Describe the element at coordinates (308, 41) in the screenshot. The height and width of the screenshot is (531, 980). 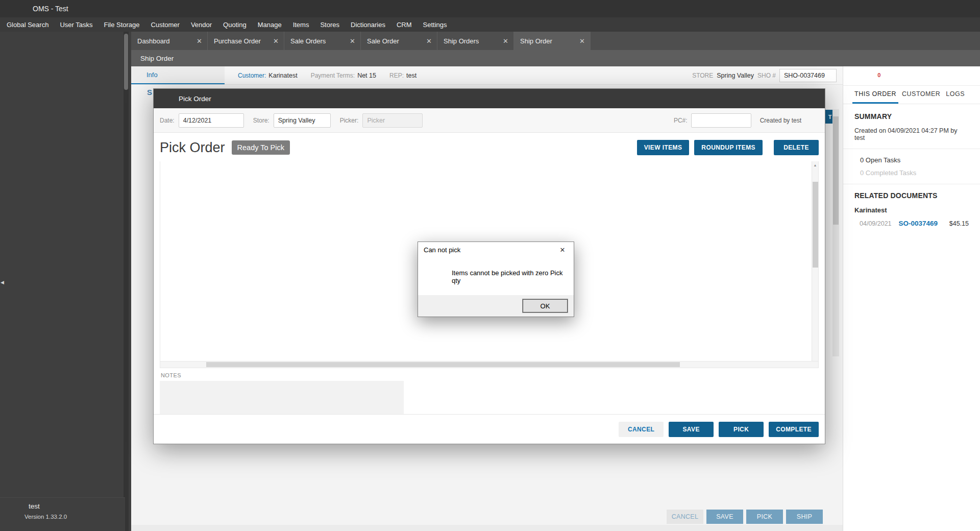
I see `document-tab-label: Sale Orders` at that location.